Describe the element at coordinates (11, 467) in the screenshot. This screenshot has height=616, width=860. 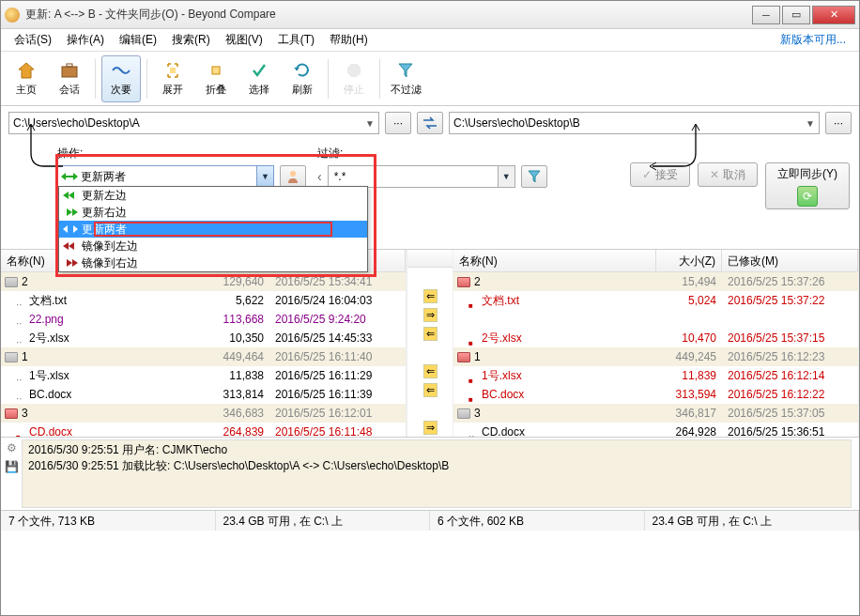
I see `save-icon: 💾` at that location.